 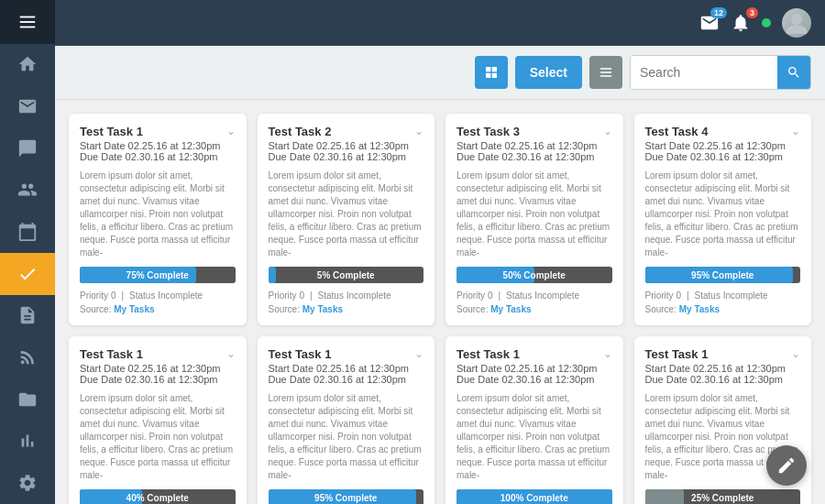 I want to click on sidebar-item-home, so click(x=28, y=65).